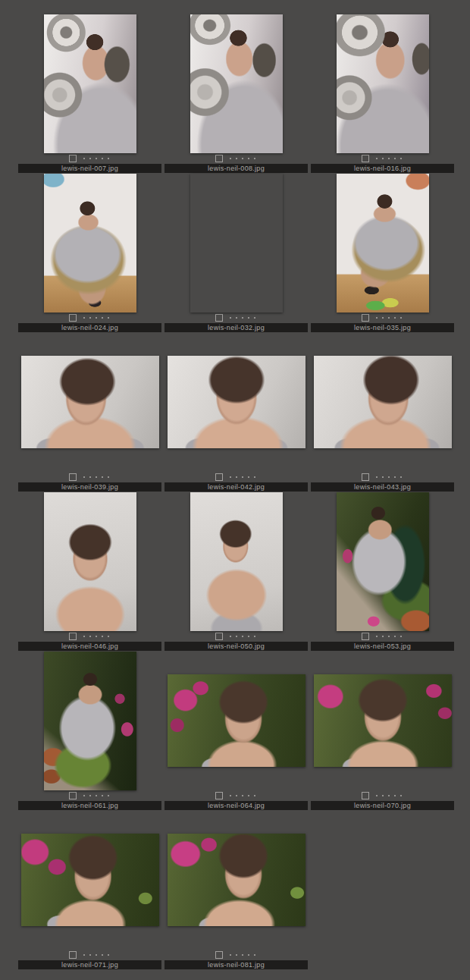 This screenshot has width=470, height=980. I want to click on filename-label: lewis-neil-081.jpg, so click(237, 965).